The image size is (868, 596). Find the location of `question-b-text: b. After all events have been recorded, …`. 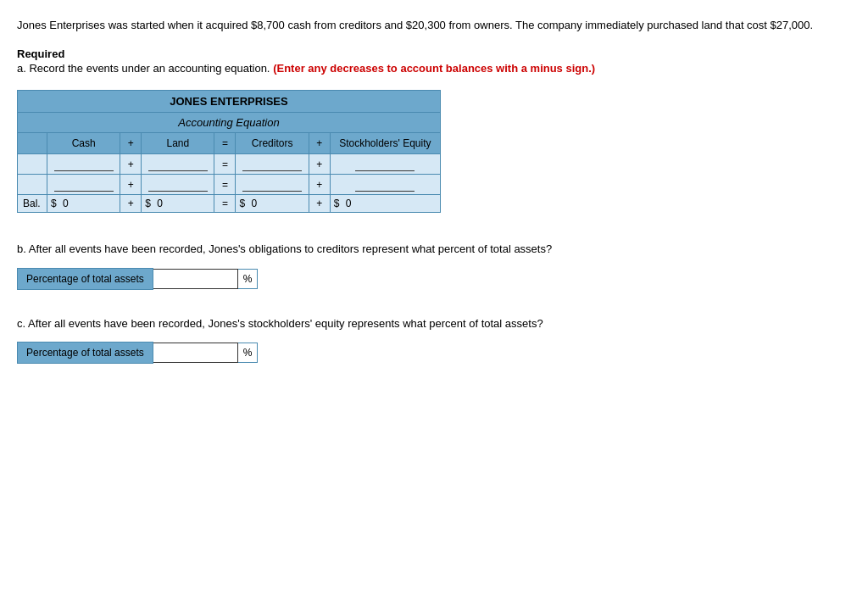

question-b-text: b. After all events have been recorded, … is located at coordinates (434, 249).